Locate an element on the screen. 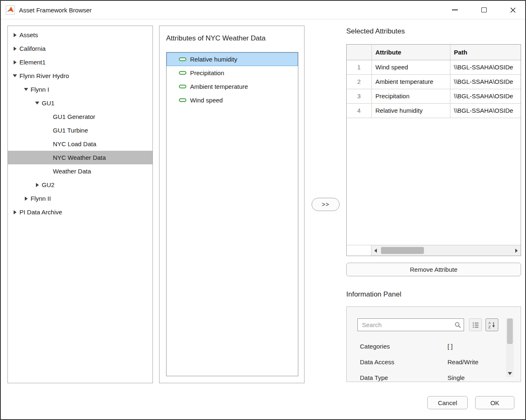 The height and width of the screenshot is (420, 526). sort-alphabetical-button: A Z is located at coordinates (492, 325).